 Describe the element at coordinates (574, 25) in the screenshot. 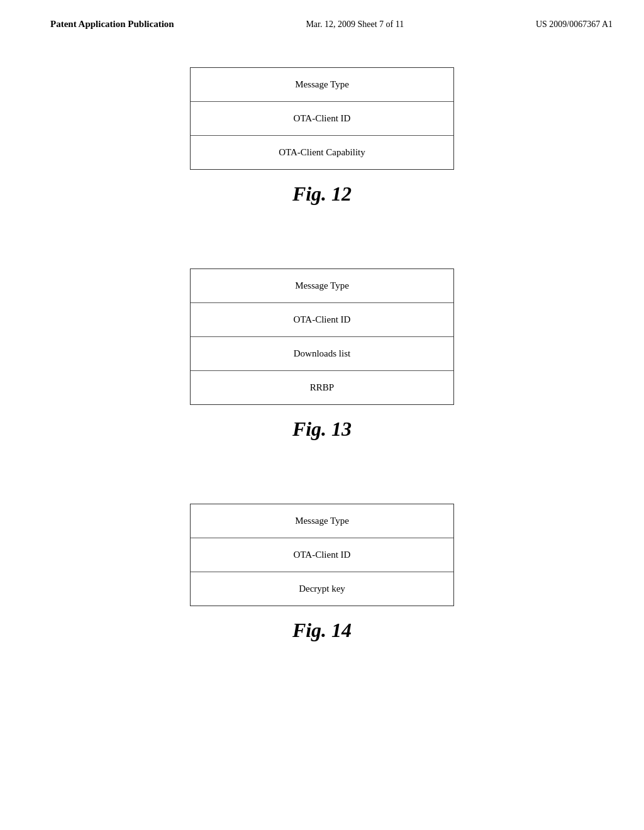

I see `header-patent-number: US 2009/0067367 A1` at that location.